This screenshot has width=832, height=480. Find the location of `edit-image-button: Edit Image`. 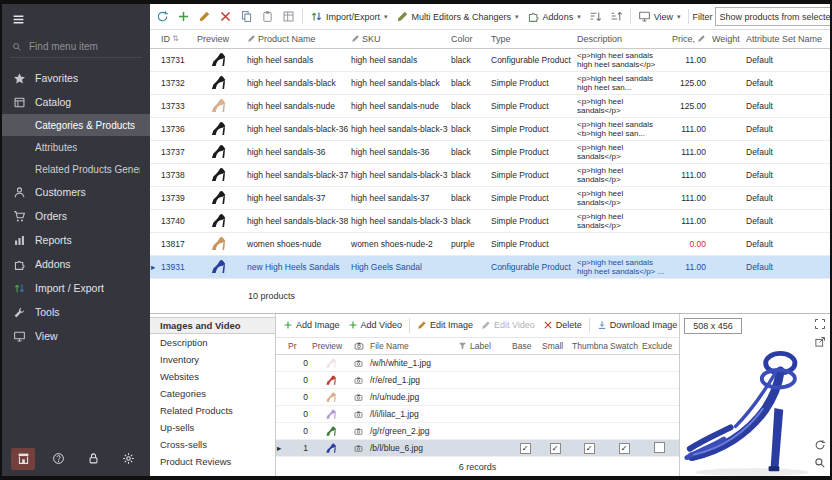

edit-image-button: Edit Image is located at coordinates (445, 325).